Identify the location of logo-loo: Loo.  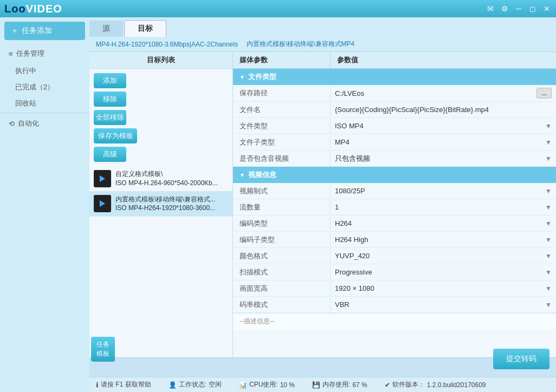
(15, 9).